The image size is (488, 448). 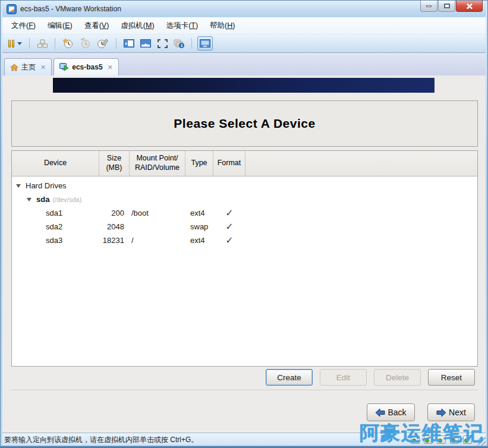 I want to click on header-filler, so click(x=361, y=163).